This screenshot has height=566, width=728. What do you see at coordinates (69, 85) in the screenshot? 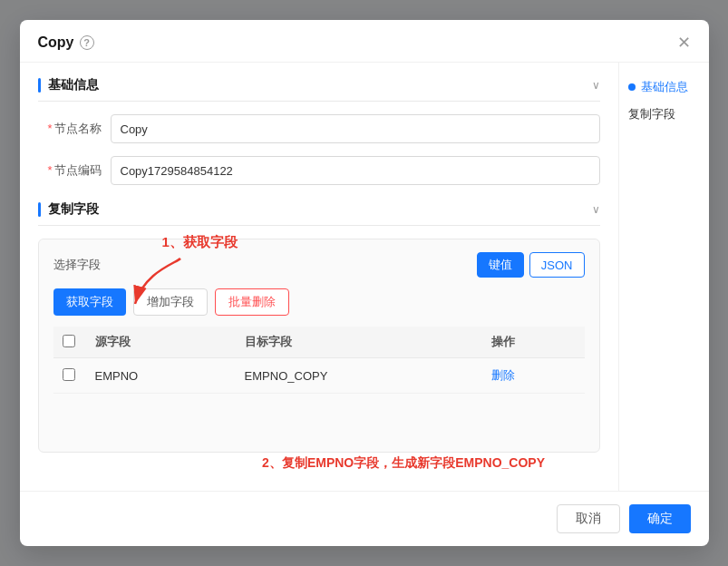
I see `section-title-basic: 基础信息` at bounding box center [69, 85].